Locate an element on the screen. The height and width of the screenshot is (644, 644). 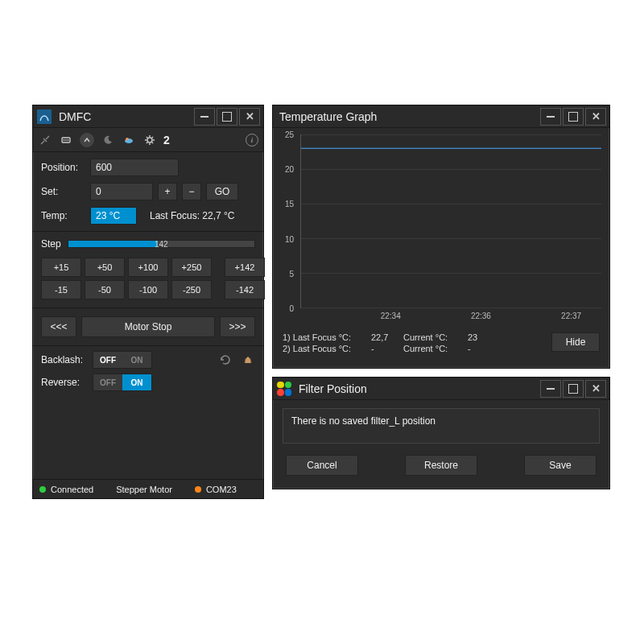
y-tick-label: 25 is located at coordinates (290, 135).